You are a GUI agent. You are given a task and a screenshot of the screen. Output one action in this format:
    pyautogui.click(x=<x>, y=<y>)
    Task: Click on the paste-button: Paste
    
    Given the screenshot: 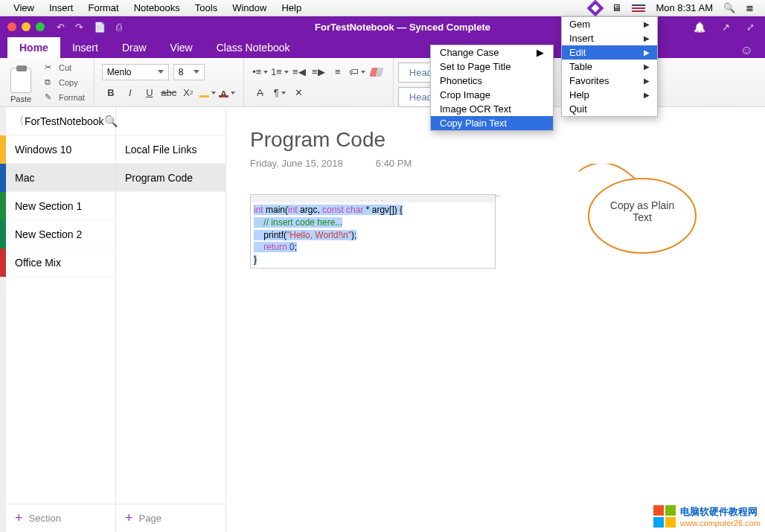 What is the action you would take?
    pyautogui.click(x=21, y=82)
    